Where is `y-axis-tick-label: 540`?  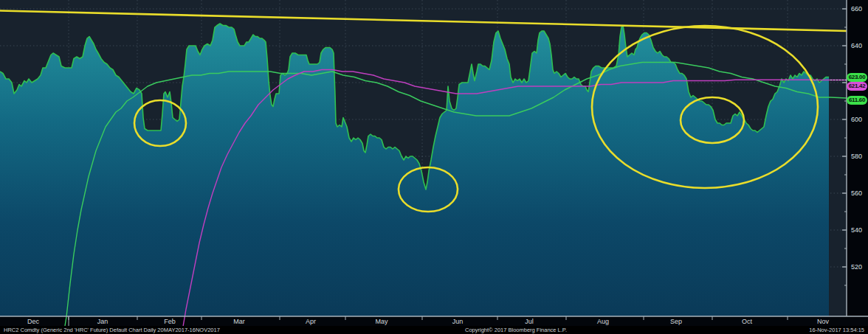 y-axis-tick-label: 540 is located at coordinates (856, 230).